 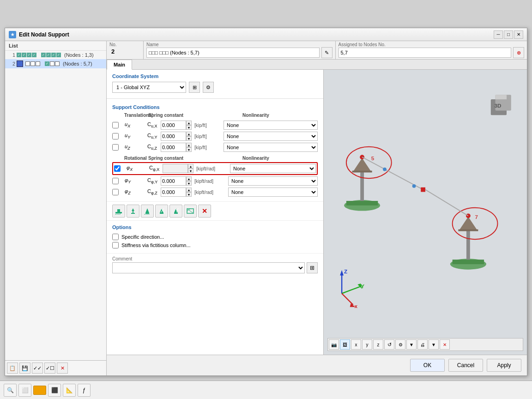 I want to click on stiffness-fictitious-checkbox, so click(x=115, y=245).